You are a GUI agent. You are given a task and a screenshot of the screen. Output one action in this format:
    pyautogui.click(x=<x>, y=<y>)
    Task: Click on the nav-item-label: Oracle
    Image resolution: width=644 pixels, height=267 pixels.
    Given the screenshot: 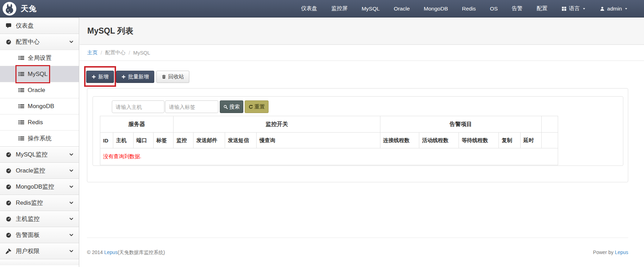 What is the action you would take?
    pyautogui.click(x=402, y=9)
    